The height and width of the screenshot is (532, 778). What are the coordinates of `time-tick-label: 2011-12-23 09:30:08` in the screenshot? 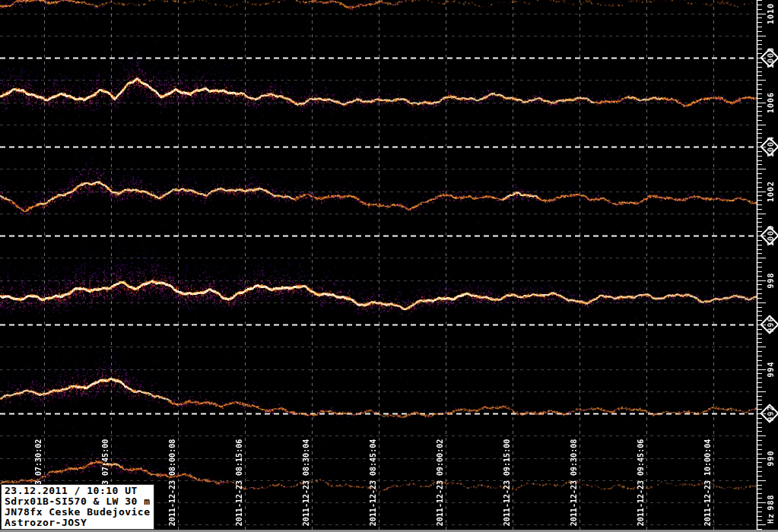 It's located at (573, 483).